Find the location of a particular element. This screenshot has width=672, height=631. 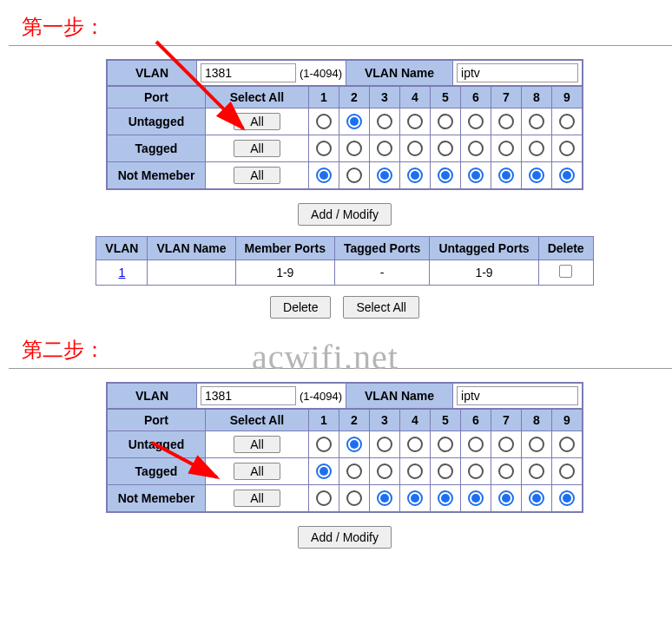

vlan-input-table-2: VLAN (1-4094) VLAN Name is located at coordinates (345, 396).